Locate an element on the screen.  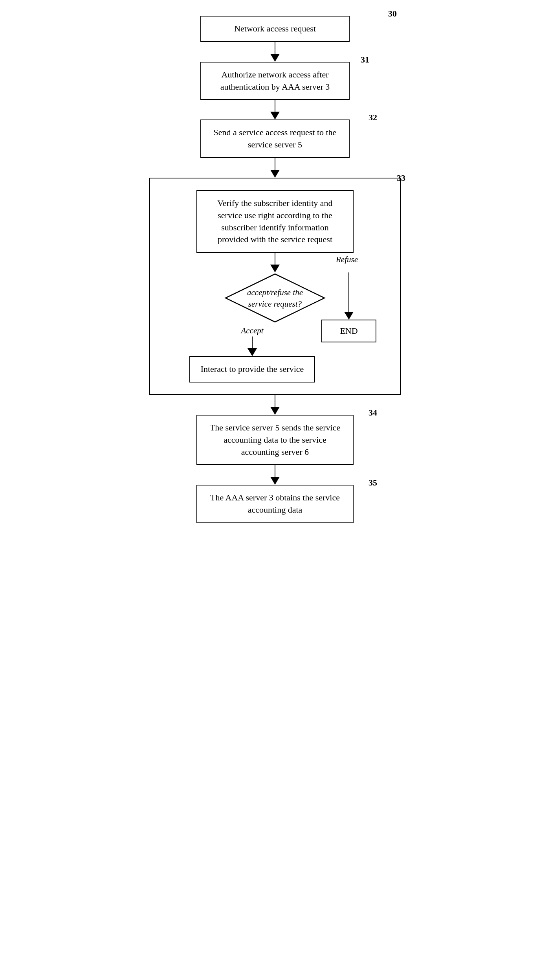
step-34-label: 34 is located at coordinates (373, 413).